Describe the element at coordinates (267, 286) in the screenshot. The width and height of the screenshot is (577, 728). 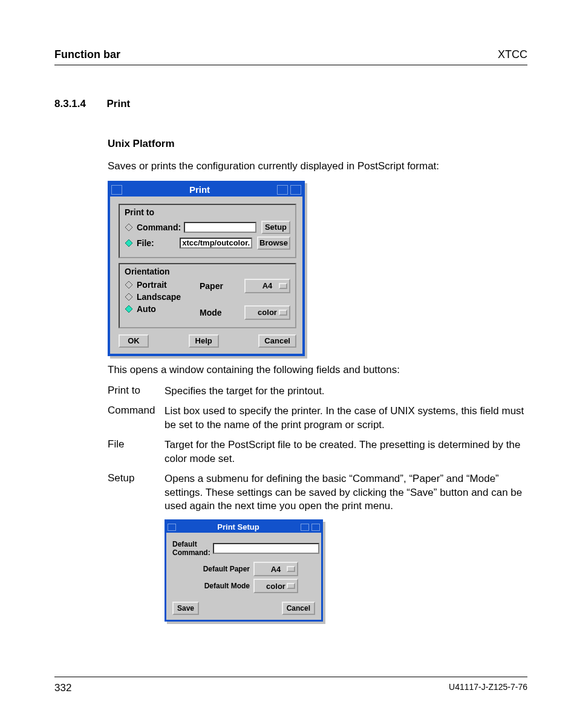
I see `paper-select: A4` at that location.